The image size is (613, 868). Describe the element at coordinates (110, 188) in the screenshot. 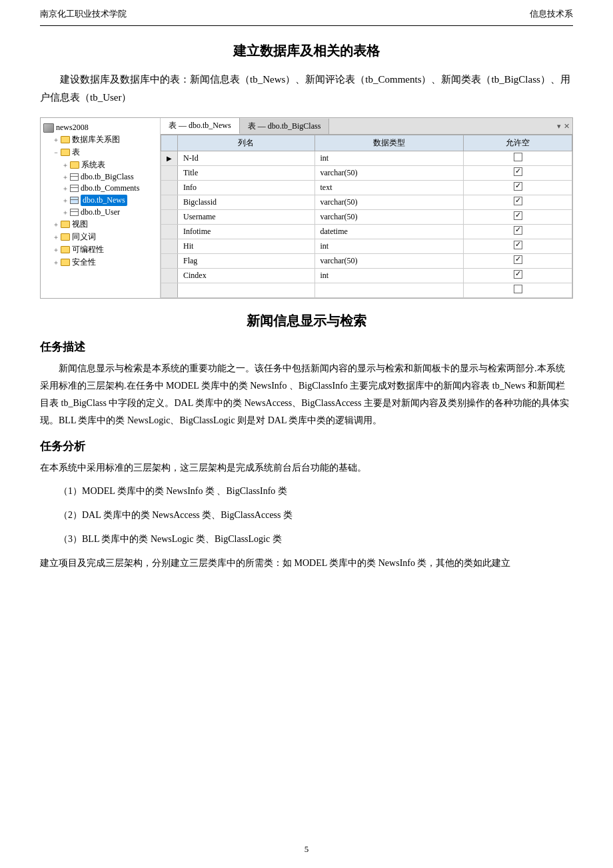

I see `tree-label-comments: dbo.tb_Comments` at that location.